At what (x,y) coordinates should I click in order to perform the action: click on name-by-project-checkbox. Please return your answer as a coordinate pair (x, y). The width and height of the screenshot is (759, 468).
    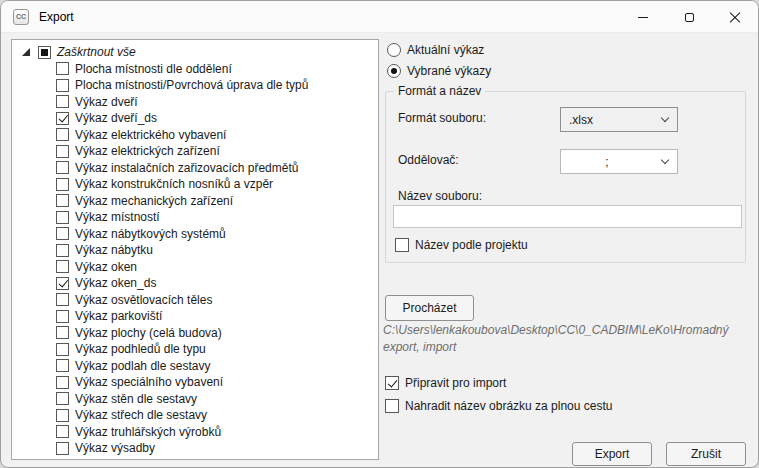
    Looking at the image, I should click on (402, 245).